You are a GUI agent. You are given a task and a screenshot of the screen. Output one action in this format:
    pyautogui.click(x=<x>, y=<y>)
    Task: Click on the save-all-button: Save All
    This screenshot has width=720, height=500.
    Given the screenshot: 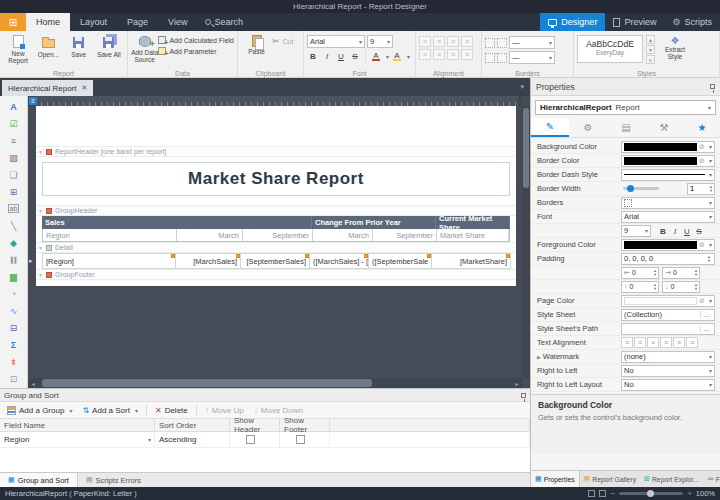 What is the action you would take?
    pyautogui.click(x=109, y=46)
    